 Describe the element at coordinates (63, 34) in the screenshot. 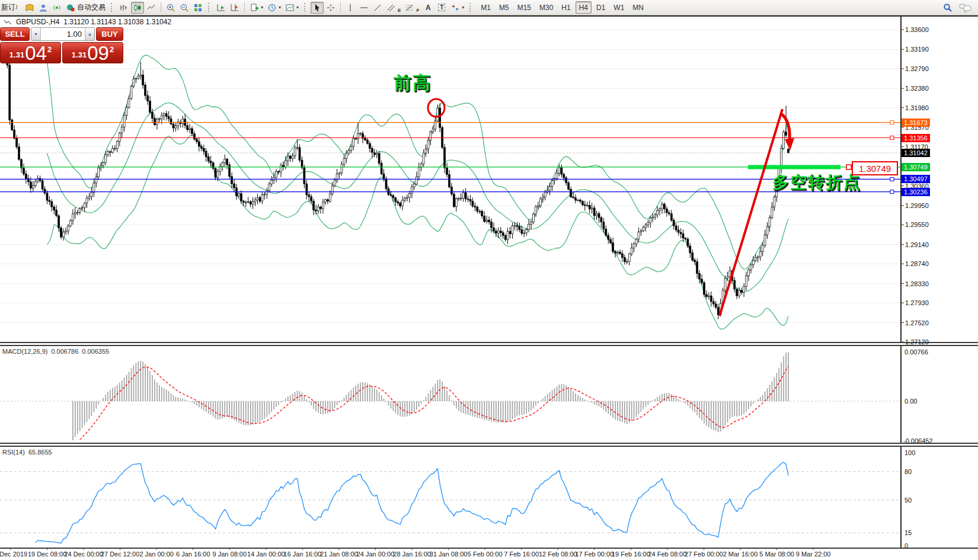

I see `volume-stepper: ▼ 1.00 ▲` at that location.